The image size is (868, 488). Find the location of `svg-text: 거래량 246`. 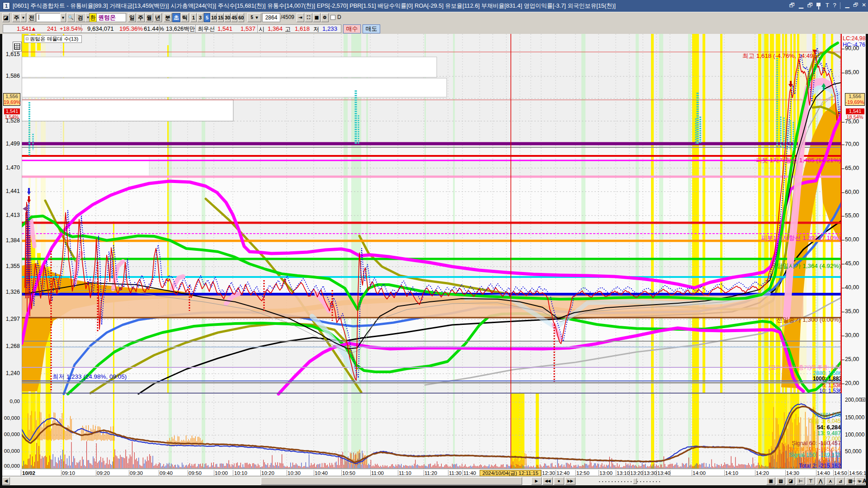

svg-text: 거래량 246 is located at coordinates (828, 415).